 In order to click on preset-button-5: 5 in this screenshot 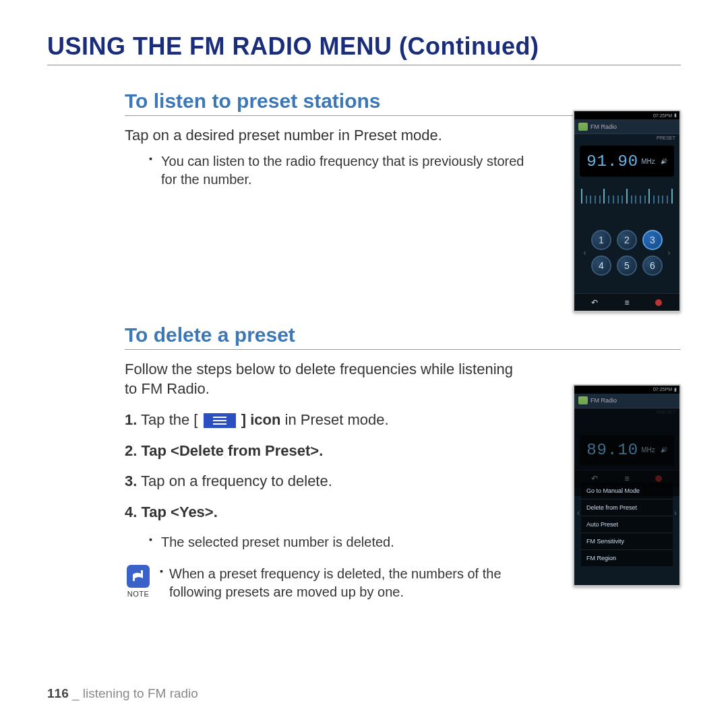, I will do `click(627, 266)`.